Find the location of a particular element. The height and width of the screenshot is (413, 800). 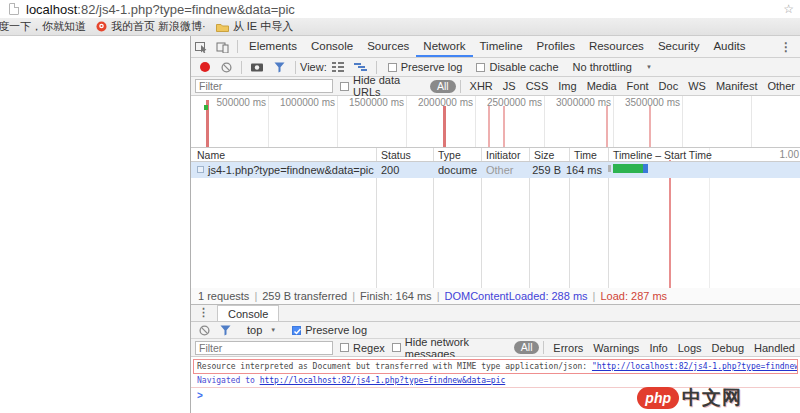

request-time: 164 ms is located at coordinates (582, 170).